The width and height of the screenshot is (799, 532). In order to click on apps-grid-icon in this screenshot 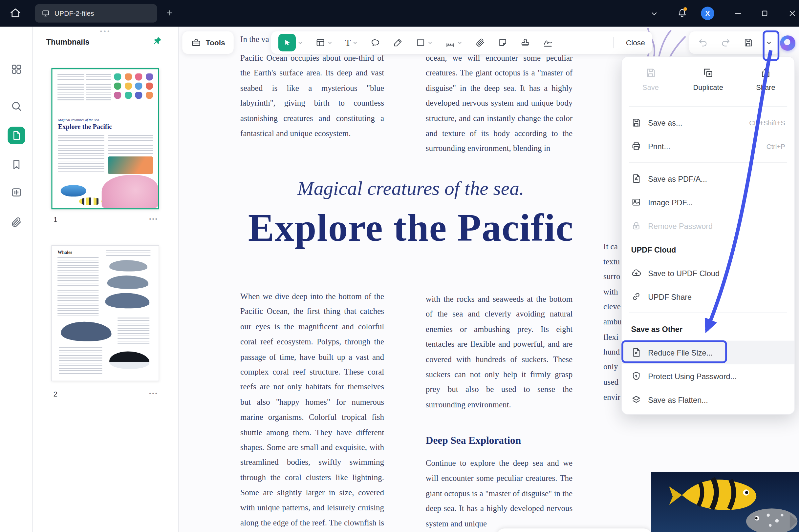, I will do `click(16, 69)`.